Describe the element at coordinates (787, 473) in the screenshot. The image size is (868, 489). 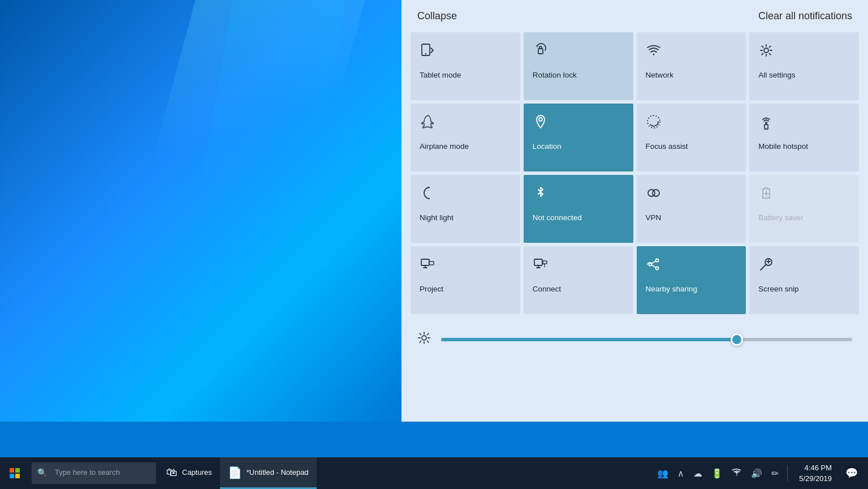
I see `taskbar-divider` at that location.